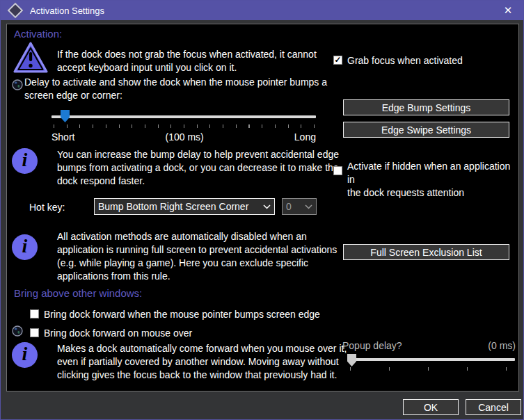 This screenshot has height=420, width=524. What do you see at coordinates (182, 314) in the screenshot?
I see `bump-forward-label: Bring dock forward when the mouse pointe…` at bounding box center [182, 314].